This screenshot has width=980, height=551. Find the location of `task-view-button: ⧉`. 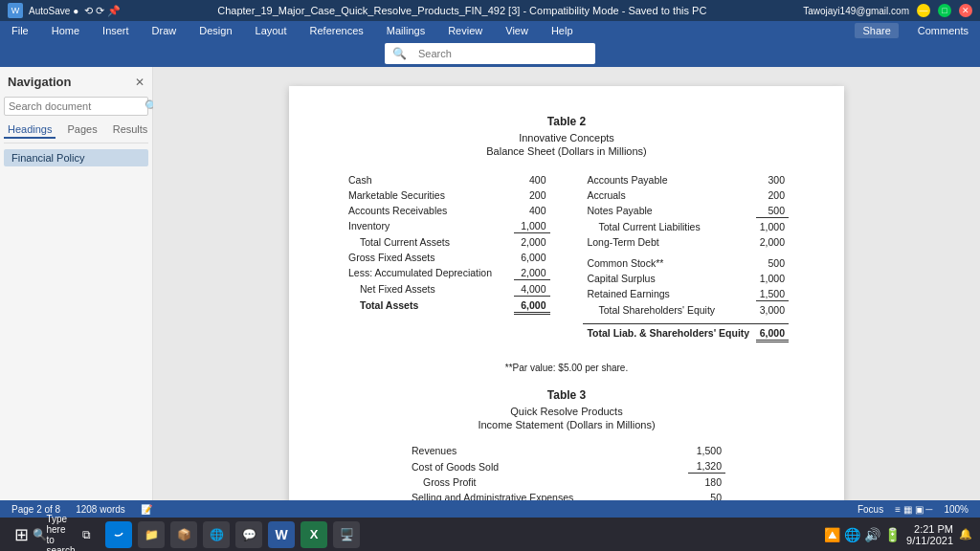

task-view-button: ⧉ is located at coordinates (86, 535).